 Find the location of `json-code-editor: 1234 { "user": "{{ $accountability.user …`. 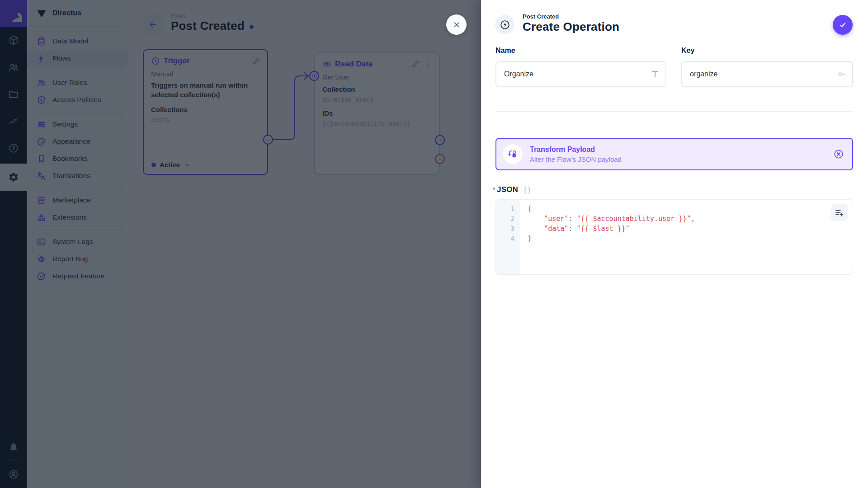

json-code-editor: 1234 { "user": "{{ $accountability.user … is located at coordinates (675, 237).